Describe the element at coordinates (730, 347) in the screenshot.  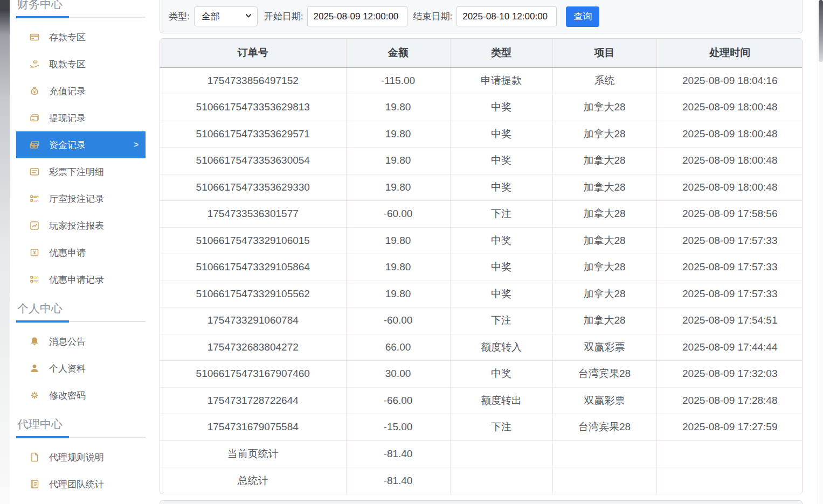
I see `time-cell: 2025-08-09 17:44:44` at that location.